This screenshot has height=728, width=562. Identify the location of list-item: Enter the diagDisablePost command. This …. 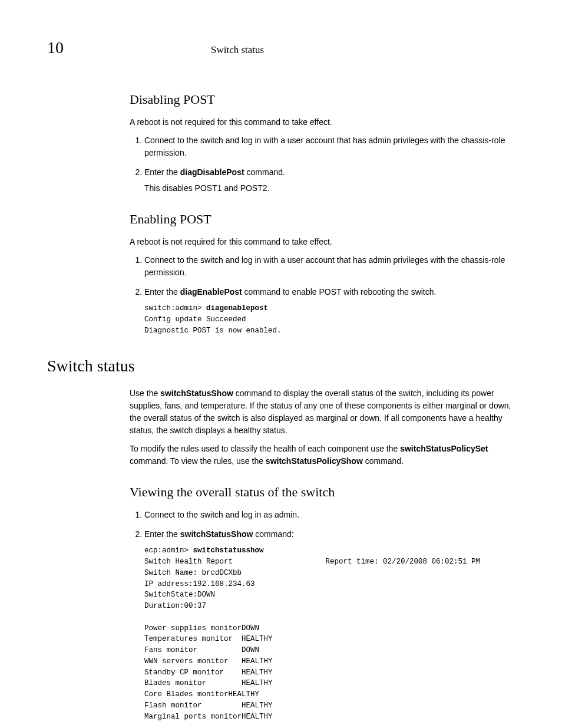
(330, 180).